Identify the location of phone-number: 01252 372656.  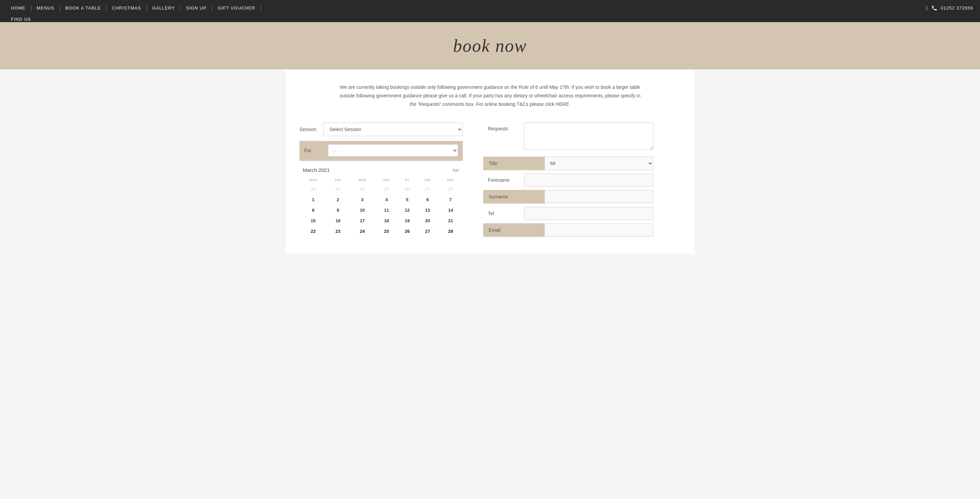
(957, 8).